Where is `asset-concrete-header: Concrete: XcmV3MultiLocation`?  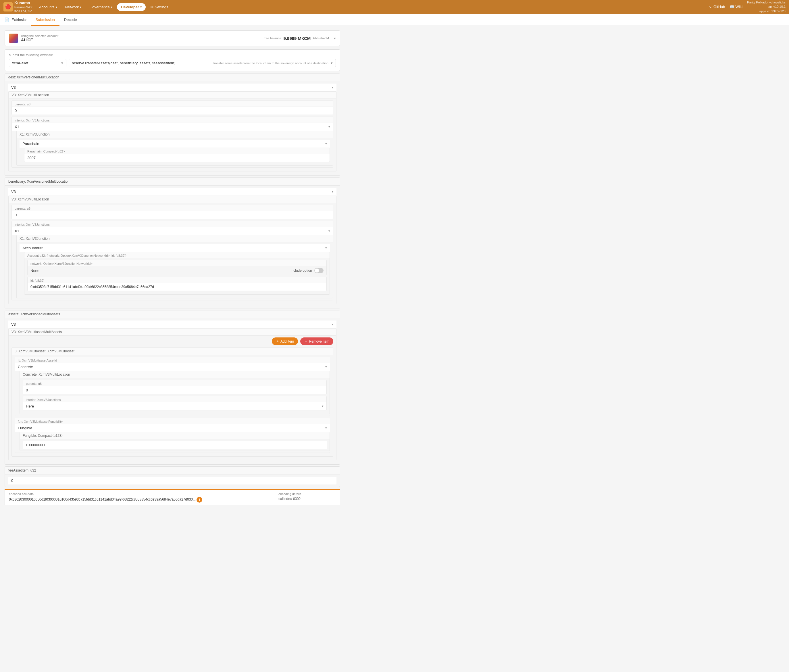 asset-concrete-header: Concrete: XcmV3MultiLocation is located at coordinates (174, 374).